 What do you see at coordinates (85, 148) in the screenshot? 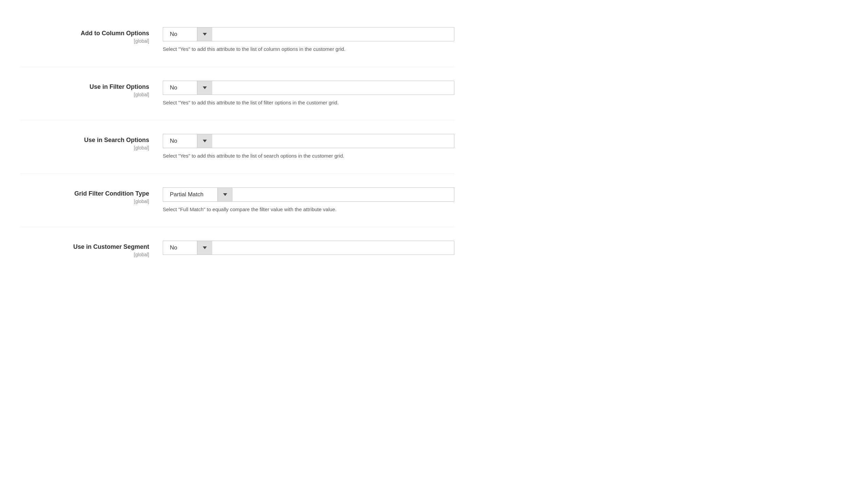
I see `scope-use-in-search-options: [global]` at bounding box center [85, 148].